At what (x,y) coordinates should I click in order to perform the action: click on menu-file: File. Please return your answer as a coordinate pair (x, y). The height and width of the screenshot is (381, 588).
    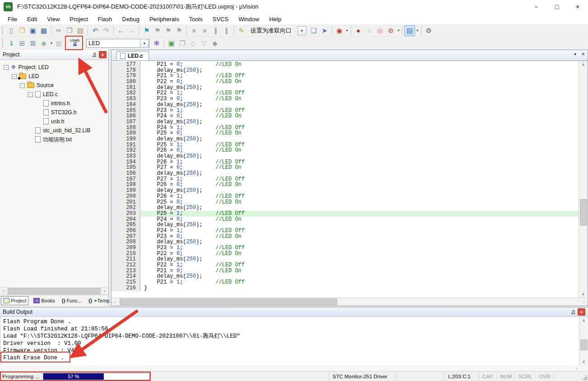
    Looking at the image, I should click on (13, 19).